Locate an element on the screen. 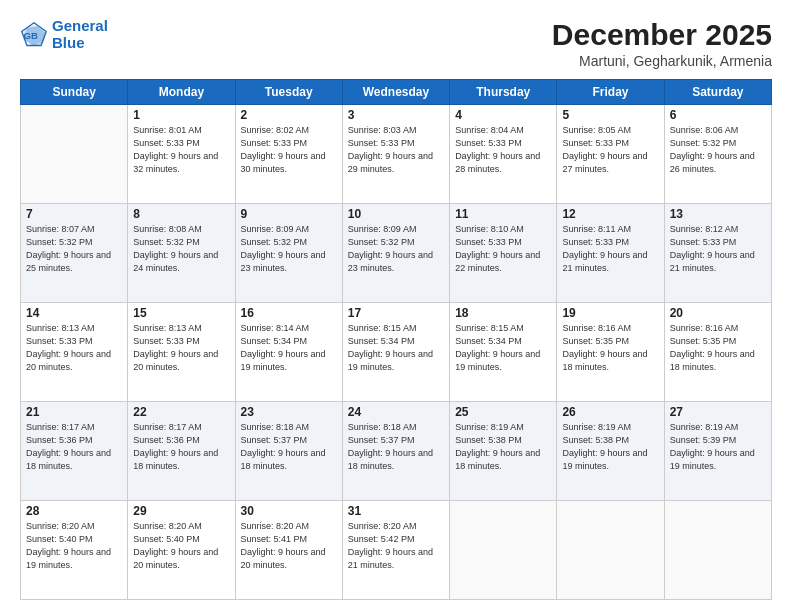 Image resolution: width=792 pixels, height=612 pixels. calendar-cell: 30 Sunrise: 8:20 AM Sunset: 5:41 PM Dayl… is located at coordinates (288, 550).